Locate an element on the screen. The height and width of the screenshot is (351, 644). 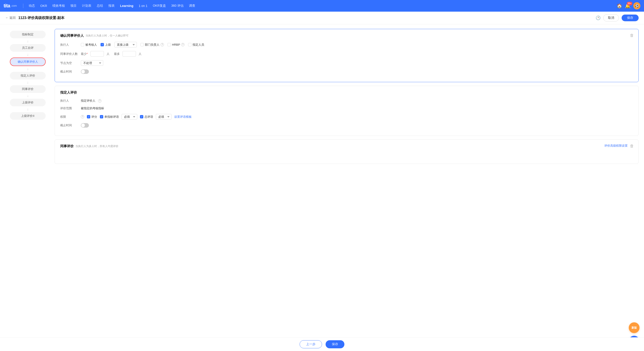
section1-delete-icon: 🗑 is located at coordinates (632, 36).